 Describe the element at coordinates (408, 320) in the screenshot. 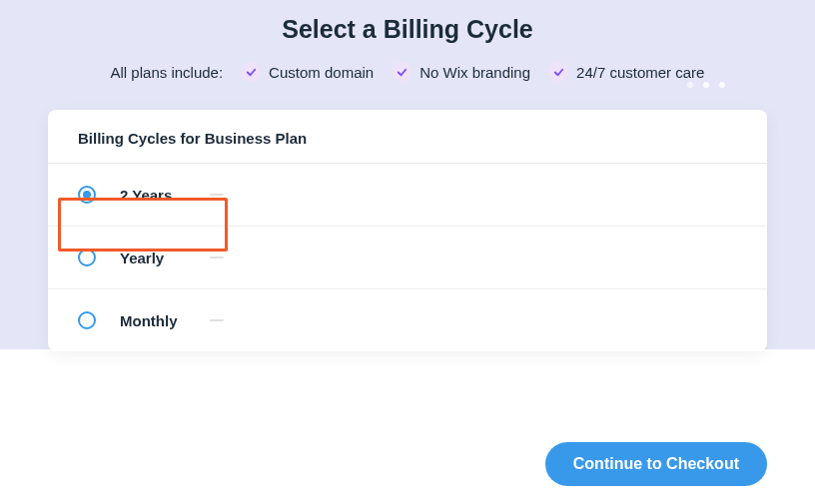

I see `option-monthly: Monthly` at that location.